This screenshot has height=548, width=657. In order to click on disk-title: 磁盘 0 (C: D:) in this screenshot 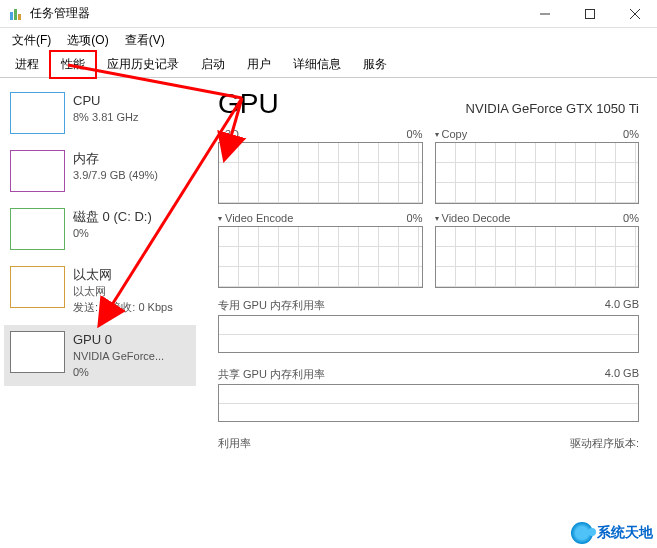, I will do `click(112, 217)`.